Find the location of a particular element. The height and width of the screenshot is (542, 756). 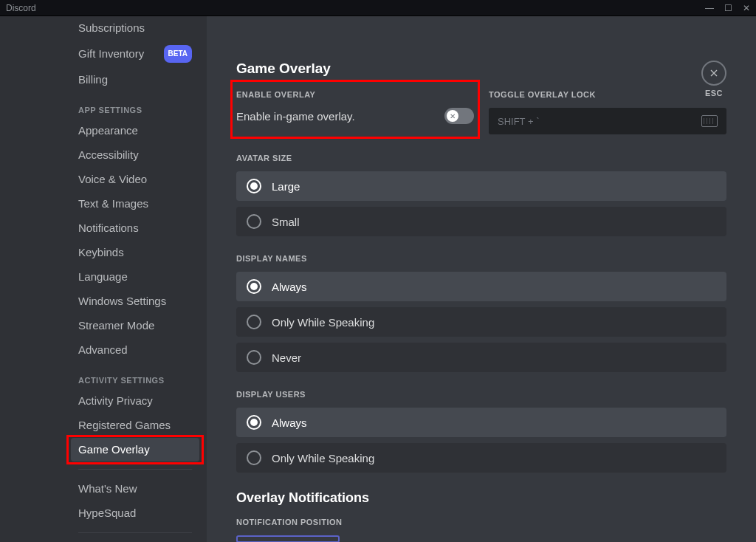

display-names-option-always: Always is located at coordinates (481, 287).